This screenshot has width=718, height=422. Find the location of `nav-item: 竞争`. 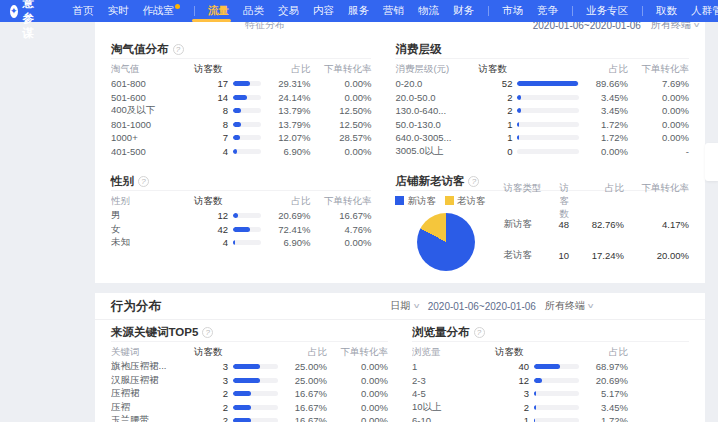

nav-item: 竞争 is located at coordinates (548, 11).